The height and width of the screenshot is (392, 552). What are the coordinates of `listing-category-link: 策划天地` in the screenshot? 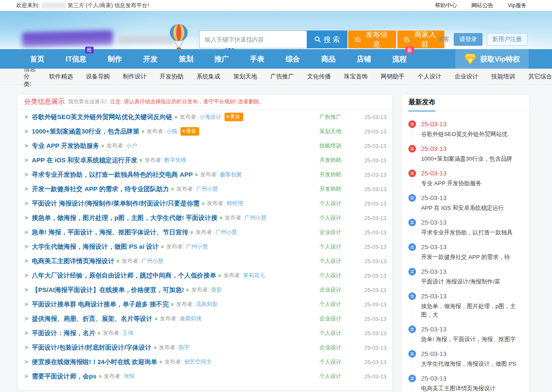 It's located at (335, 131).